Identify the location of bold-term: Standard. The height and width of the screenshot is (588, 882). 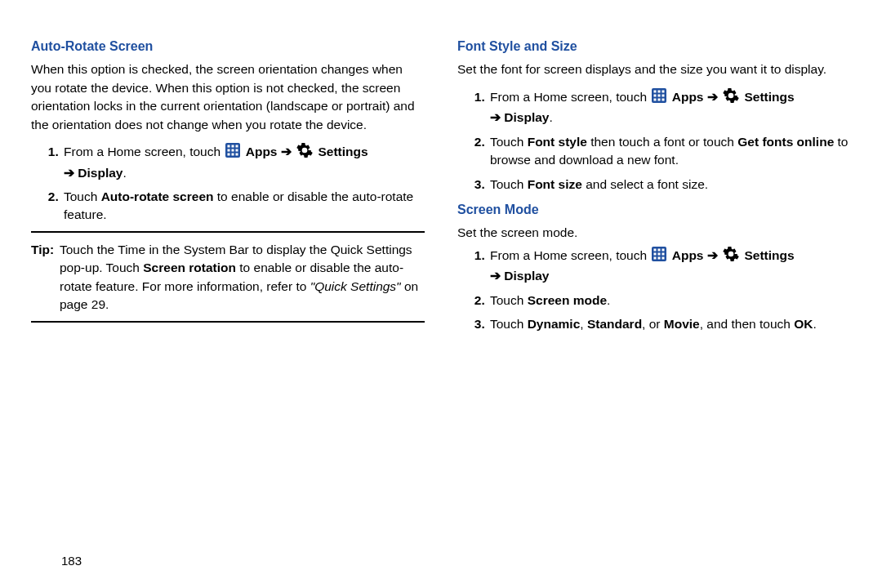
(614, 323).